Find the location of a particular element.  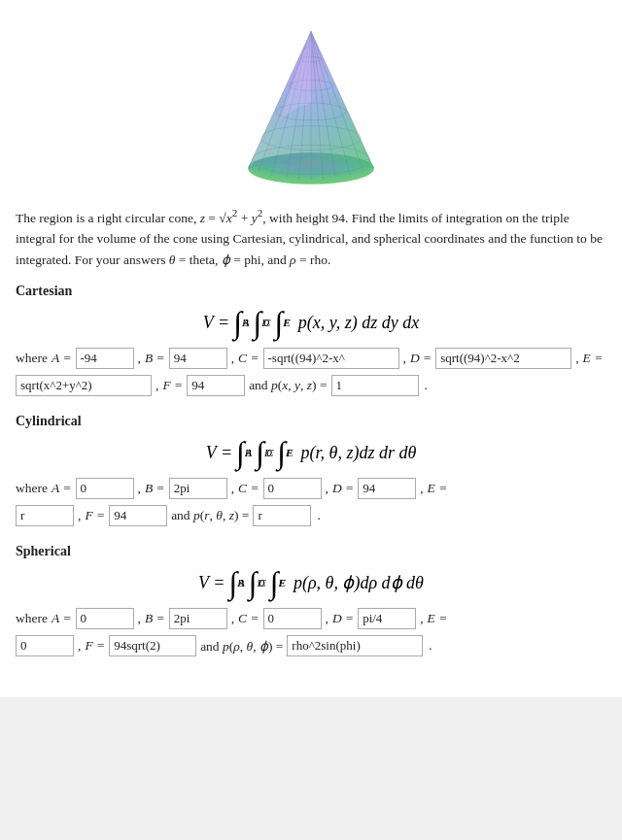

cylindrical-section: Cylindrical V = ∫BA ∫DC ∫FE p(r, θ, z)dz… is located at coordinates (311, 470).